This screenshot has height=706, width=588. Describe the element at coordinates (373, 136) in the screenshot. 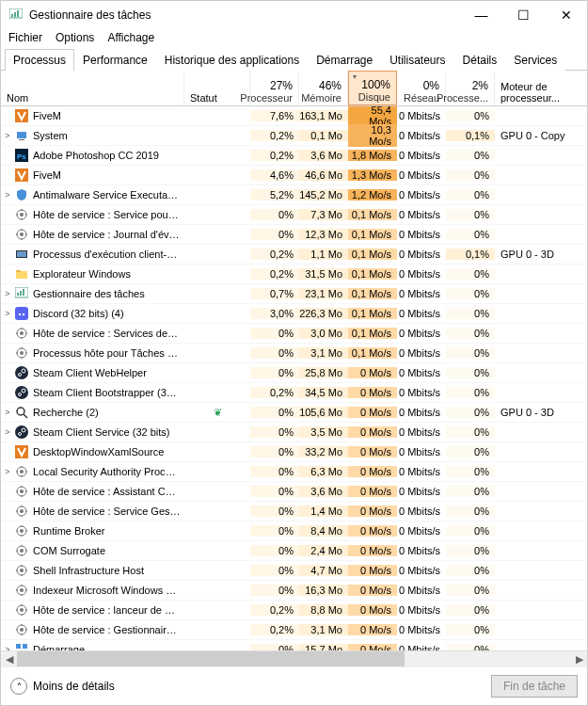

I see `disk-cell: 10,3 Mo/s` at that location.